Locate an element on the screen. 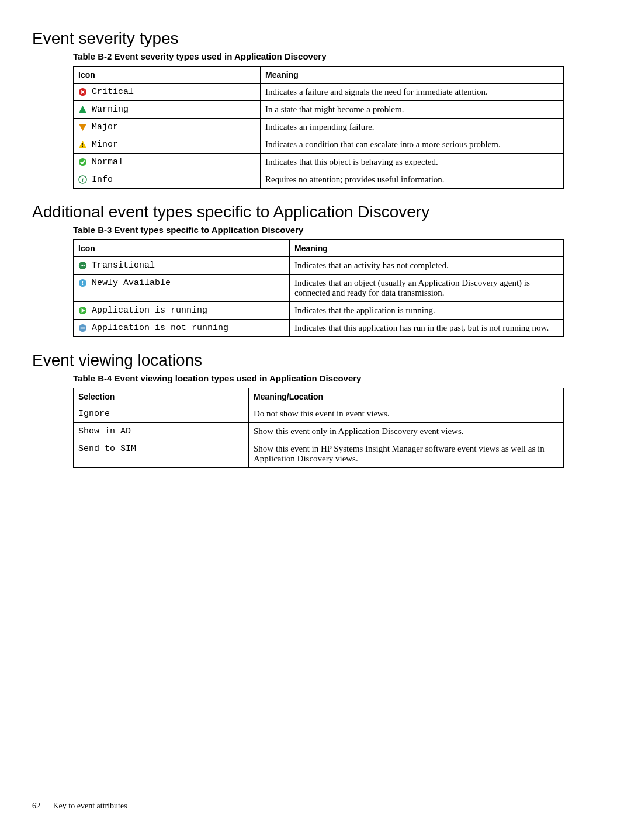 The width and height of the screenshot is (631, 840). col-meaning-location: Meaning/Location is located at coordinates (407, 397).